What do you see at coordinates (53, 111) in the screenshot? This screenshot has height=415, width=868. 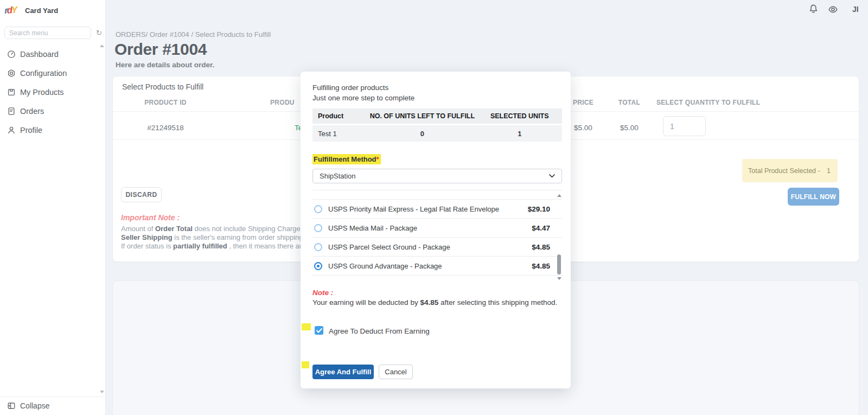 I see `sidebar-item-orders: Orders` at bounding box center [53, 111].